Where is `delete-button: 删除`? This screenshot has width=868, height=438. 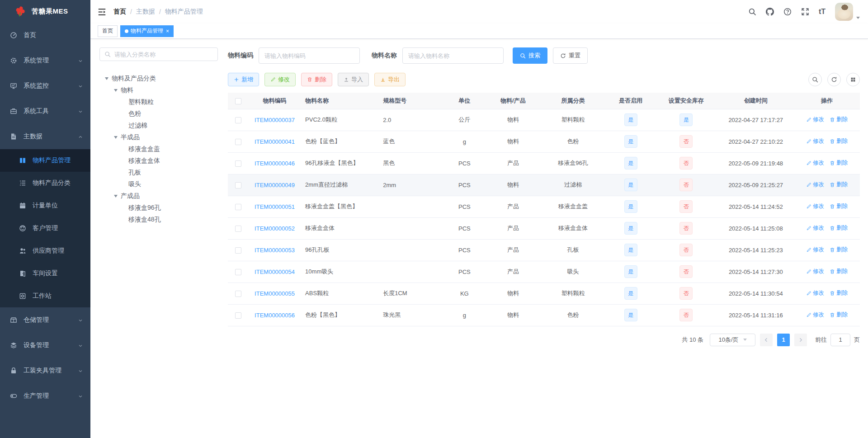 delete-button: 删除 is located at coordinates (316, 80).